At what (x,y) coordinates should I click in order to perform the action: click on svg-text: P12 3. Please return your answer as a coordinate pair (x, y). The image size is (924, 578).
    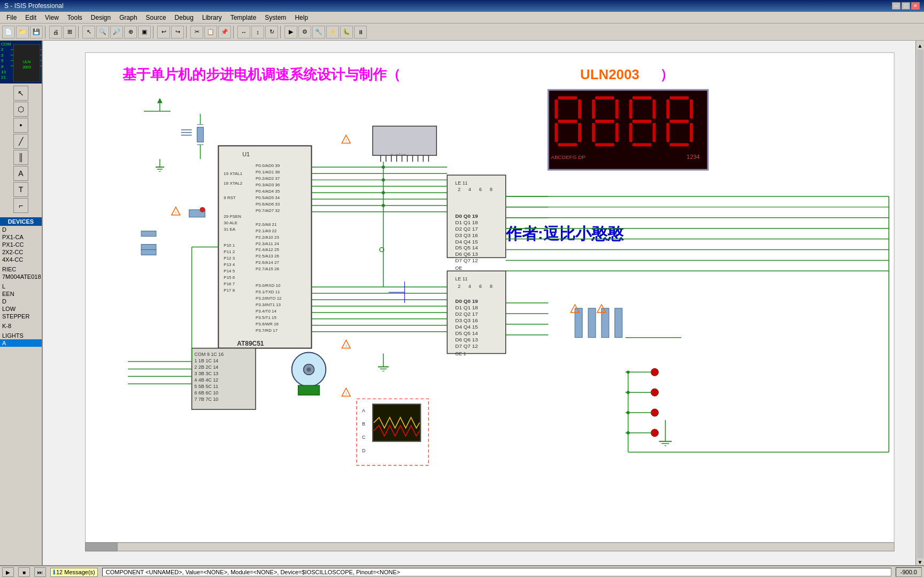
    Looking at the image, I should click on (229, 258).